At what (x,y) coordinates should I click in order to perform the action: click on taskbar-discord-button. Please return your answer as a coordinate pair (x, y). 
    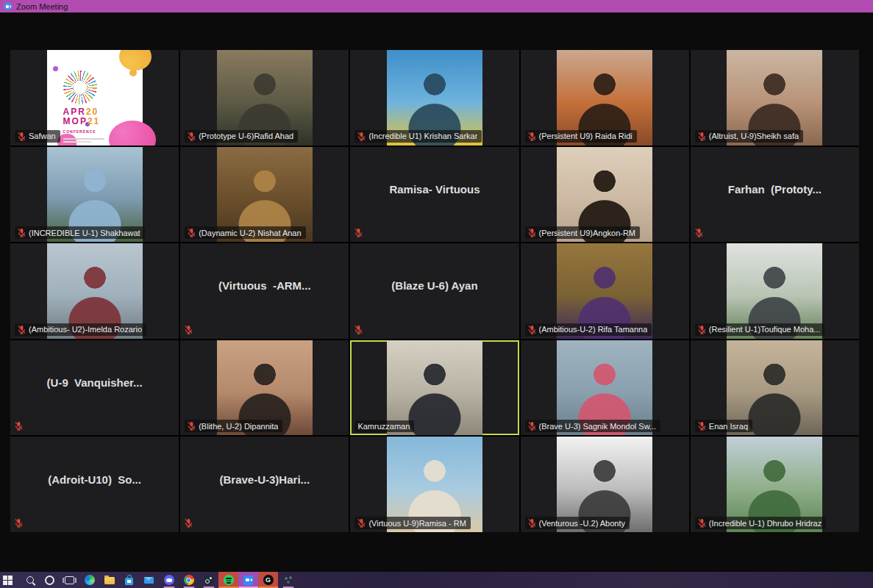
    Looking at the image, I should click on (169, 580).